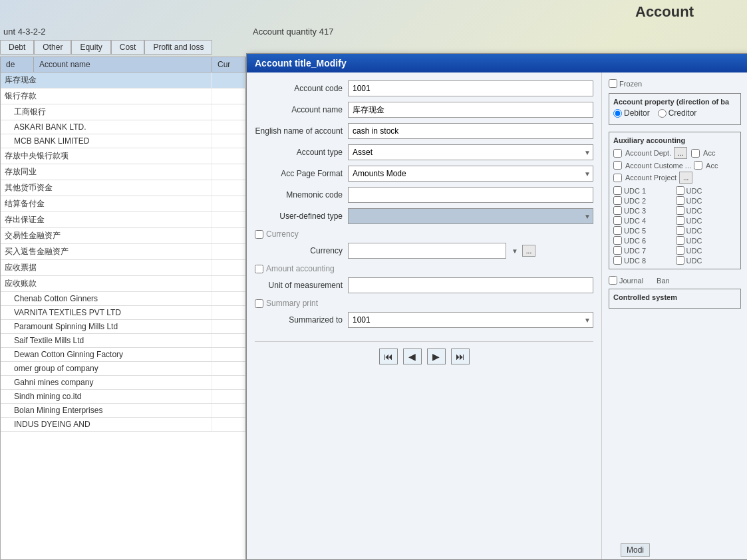 The height and width of the screenshot is (560, 747). I want to click on amount-accounting-checkbox, so click(259, 269).